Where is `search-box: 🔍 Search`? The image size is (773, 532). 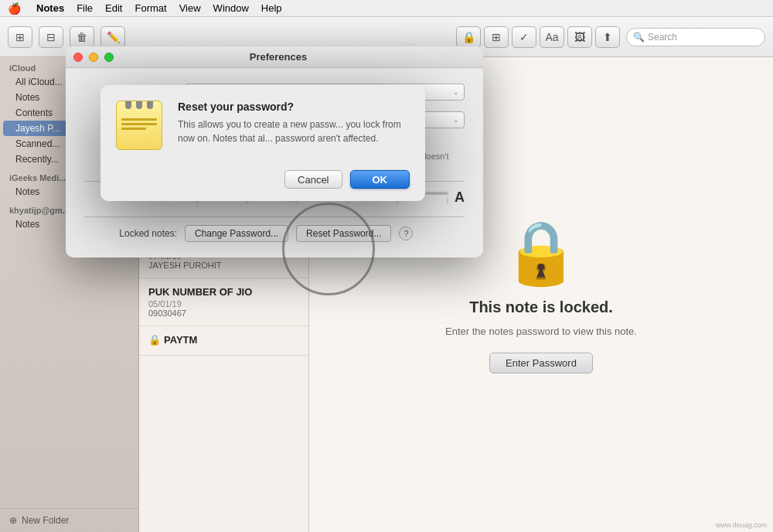
search-box: 🔍 Search is located at coordinates (696, 37).